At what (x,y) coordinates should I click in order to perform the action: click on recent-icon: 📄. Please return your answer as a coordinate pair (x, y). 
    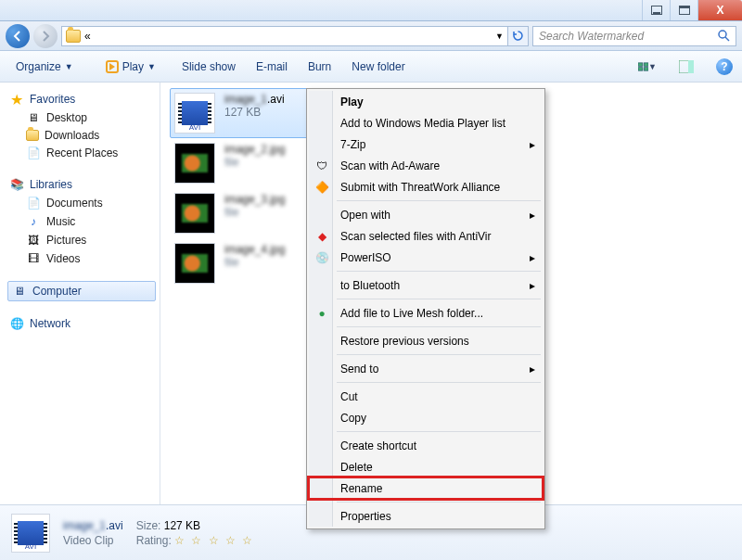
    Looking at the image, I should click on (33, 153).